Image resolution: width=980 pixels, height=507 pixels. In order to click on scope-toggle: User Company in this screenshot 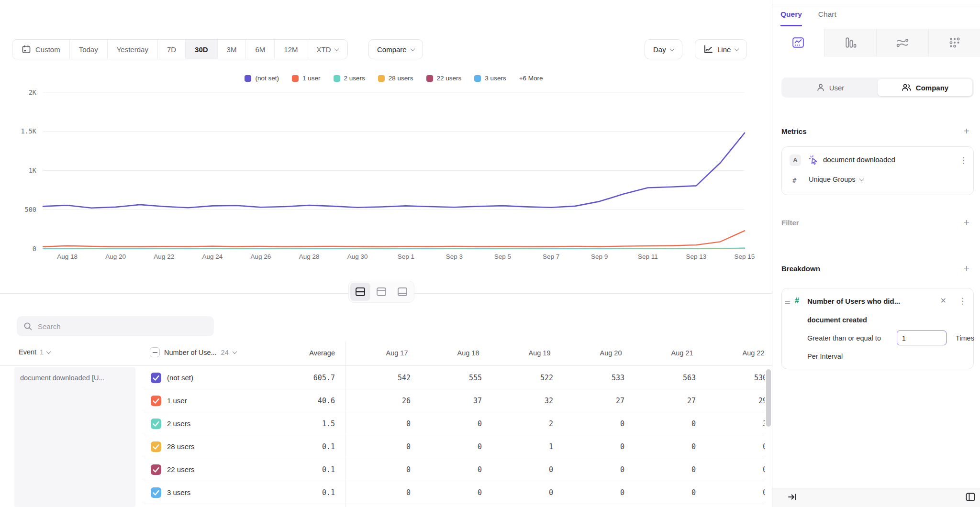, I will do `click(878, 88)`.